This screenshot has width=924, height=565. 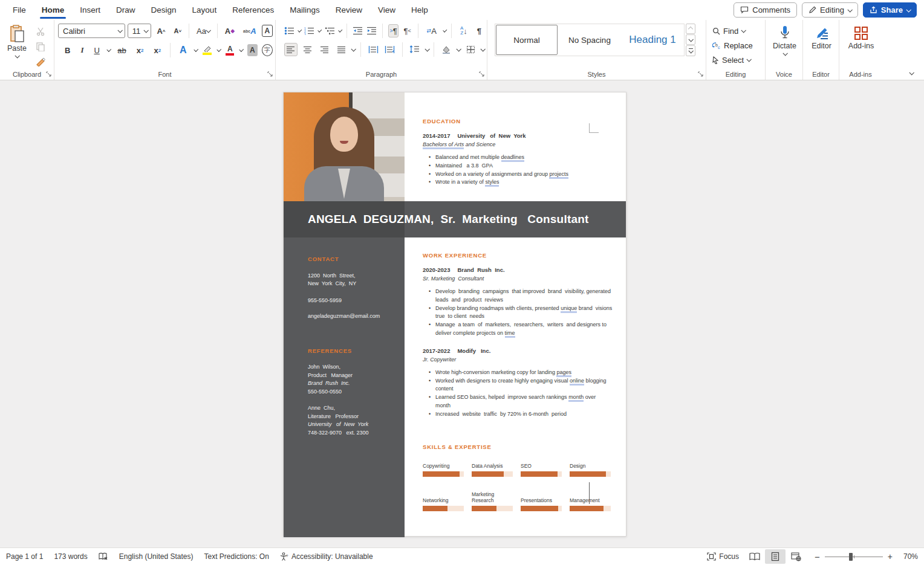 I want to click on phonetic-guide-button: abcA, so click(x=249, y=31).